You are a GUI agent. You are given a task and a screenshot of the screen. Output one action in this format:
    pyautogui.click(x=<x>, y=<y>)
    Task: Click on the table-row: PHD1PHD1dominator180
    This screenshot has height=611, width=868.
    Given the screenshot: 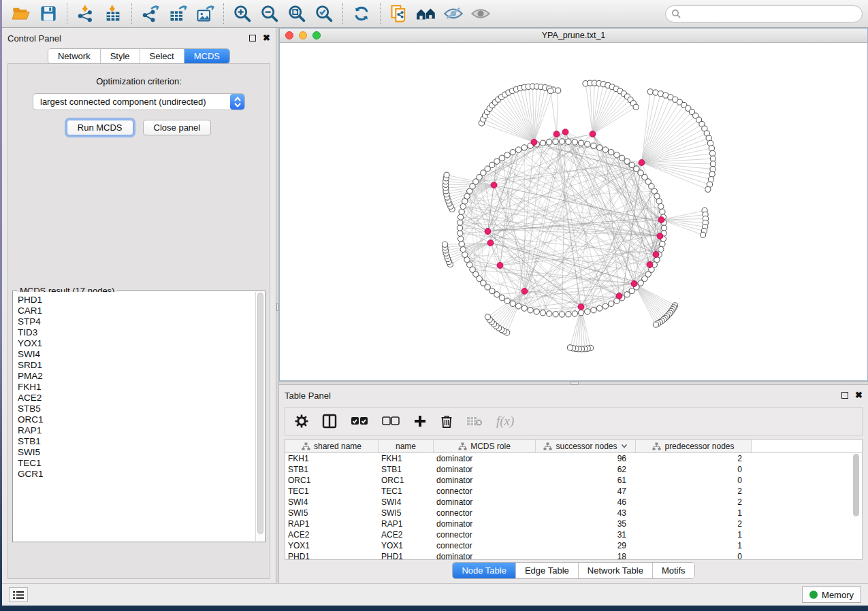 What is the action you would take?
    pyautogui.click(x=573, y=555)
    